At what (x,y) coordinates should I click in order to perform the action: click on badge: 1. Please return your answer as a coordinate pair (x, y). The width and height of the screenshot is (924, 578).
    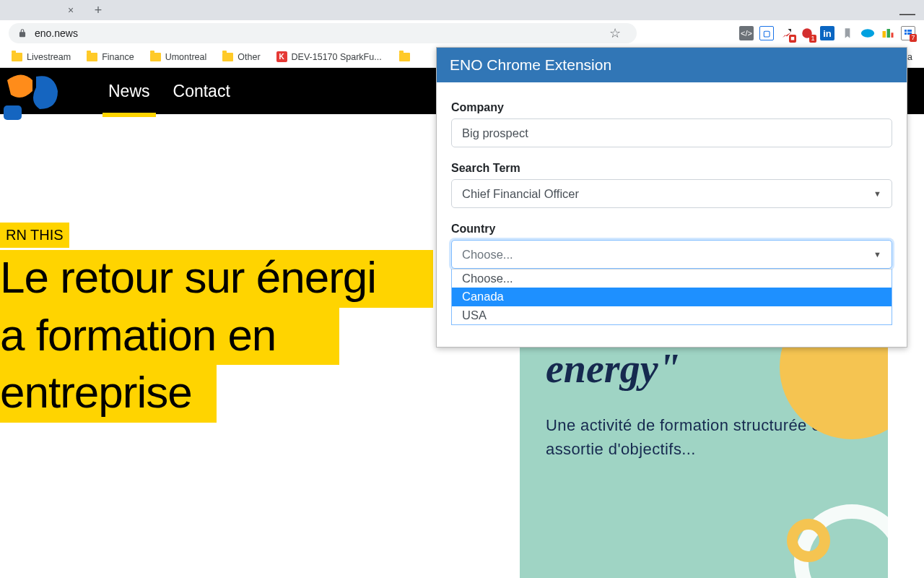
    Looking at the image, I should click on (813, 39).